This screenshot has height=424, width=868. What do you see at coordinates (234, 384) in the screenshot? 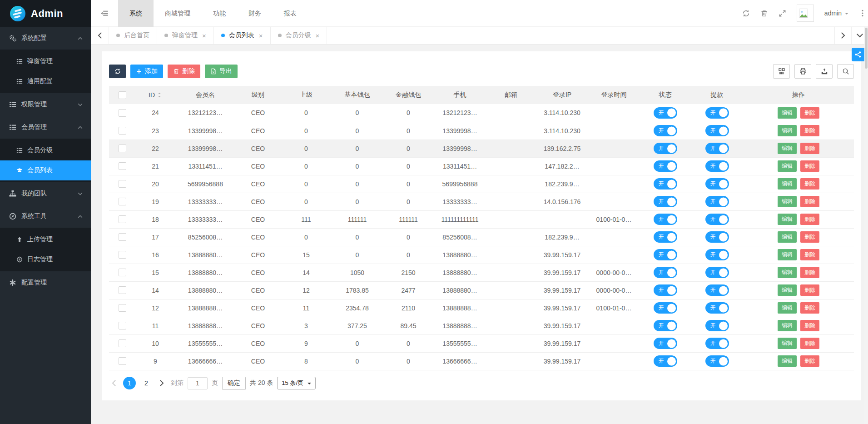
I see `goto-confirm-button: 确定` at bounding box center [234, 384].